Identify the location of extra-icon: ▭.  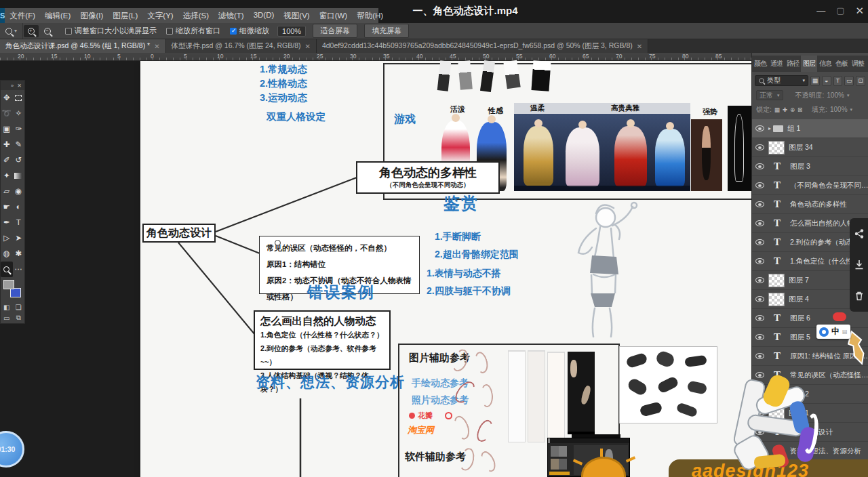
(7, 318).